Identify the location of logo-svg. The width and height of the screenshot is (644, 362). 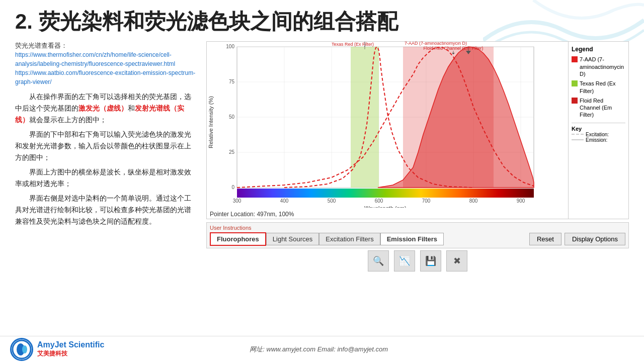
(22, 349).